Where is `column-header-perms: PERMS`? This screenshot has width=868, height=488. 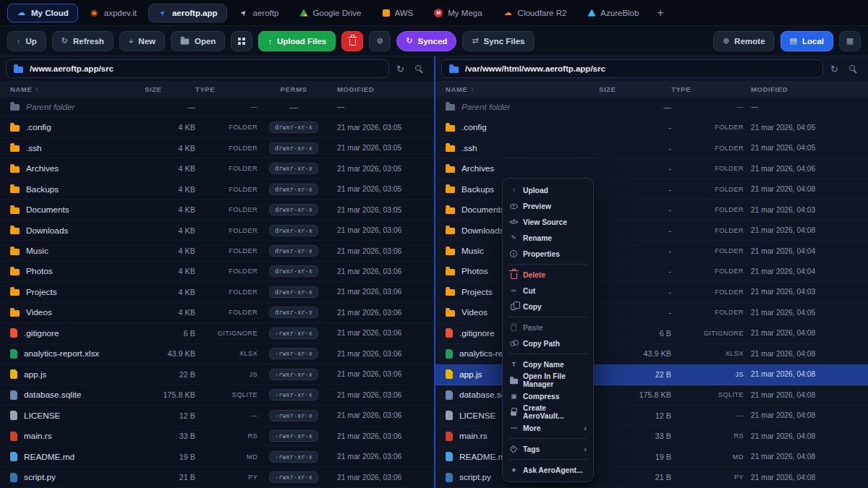
column-header-perms: PERMS is located at coordinates (294, 90).